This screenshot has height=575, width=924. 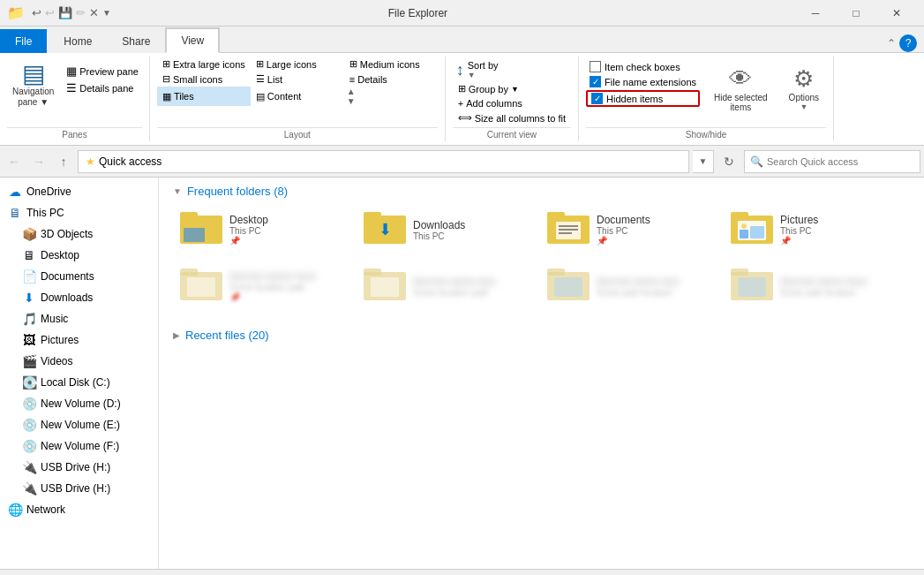 What do you see at coordinates (261, 286) in the screenshot?
I see `folder-blurred-1: blurred name here Some location path 📌` at bounding box center [261, 286].